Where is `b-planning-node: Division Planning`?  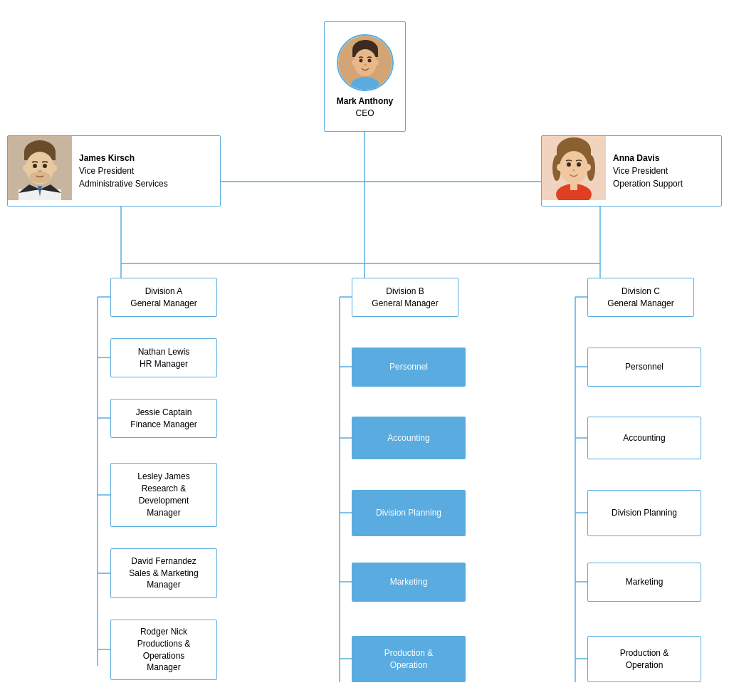 b-planning-node: Division Planning is located at coordinates (409, 513).